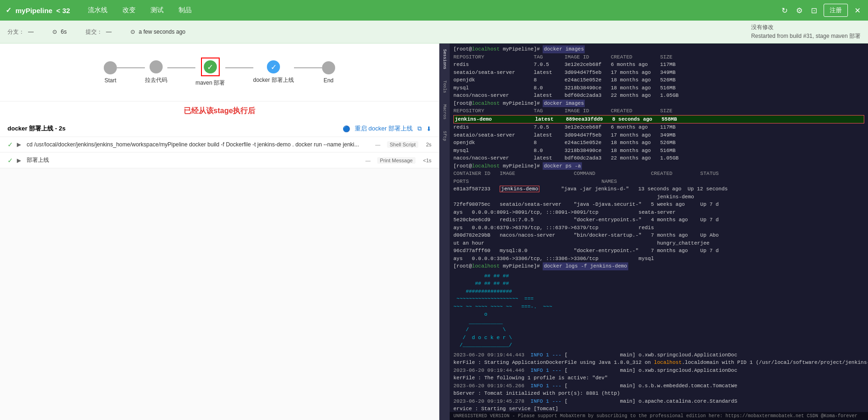 This screenshot has height=420, width=868. I want to click on commit-value: —, so click(109, 32).